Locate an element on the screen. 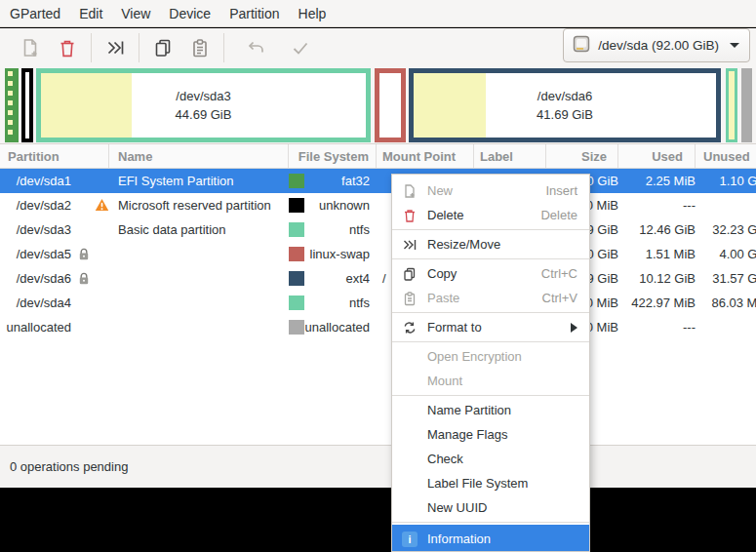 Image resolution: width=756 pixels, height=552 pixels. segment-label: /dev/sda6 41.69 GiB is located at coordinates (565, 105).